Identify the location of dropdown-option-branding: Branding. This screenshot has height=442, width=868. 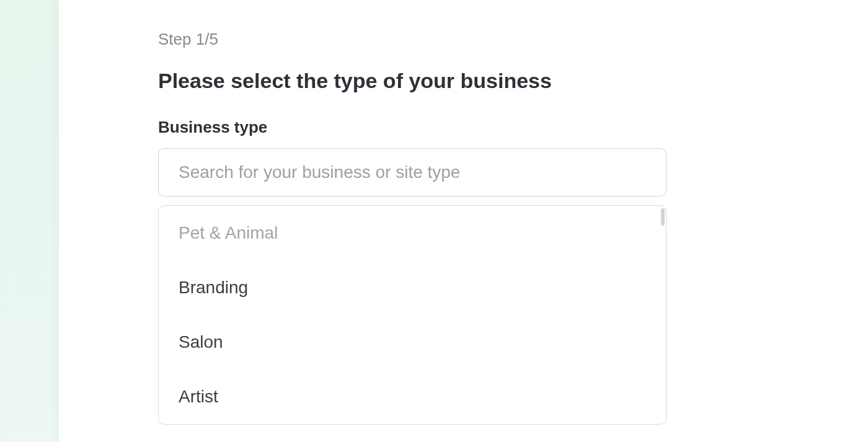
(412, 288).